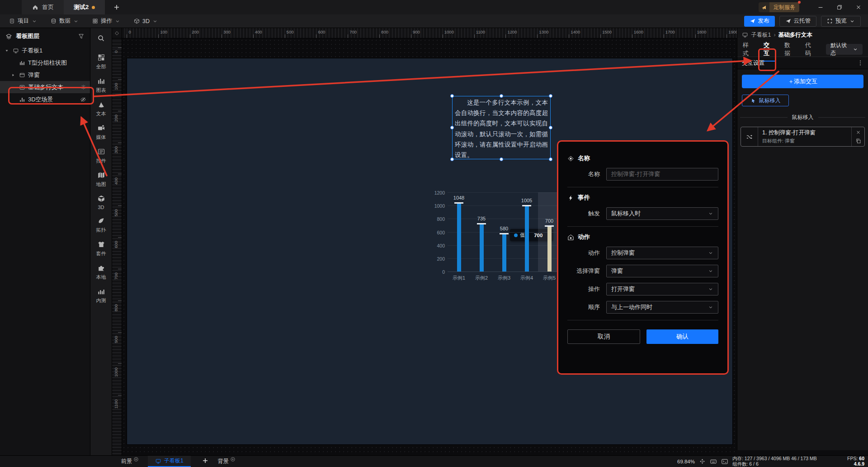 The height and width of the screenshot is (467, 868). What do you see at coordinates (798, 21) in the screenshot?
I see `cloud-hosting-button: 云托管` at bounding box center [798, 21].